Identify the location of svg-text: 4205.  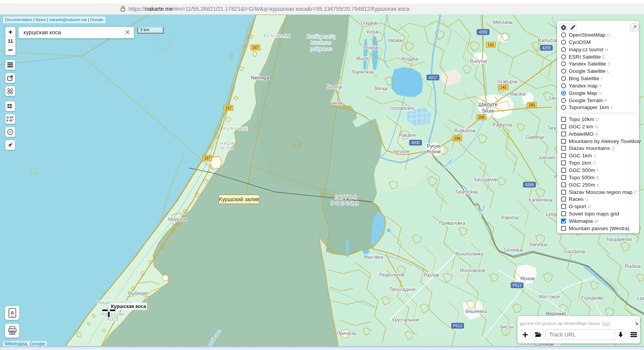
(416, 143).